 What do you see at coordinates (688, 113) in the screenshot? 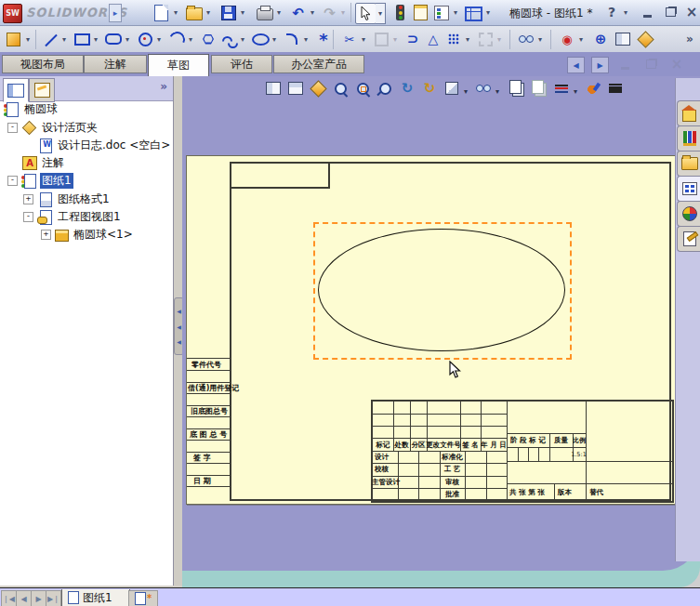
I see `tab-solidworks-resources` at bounding box center [688, 113].